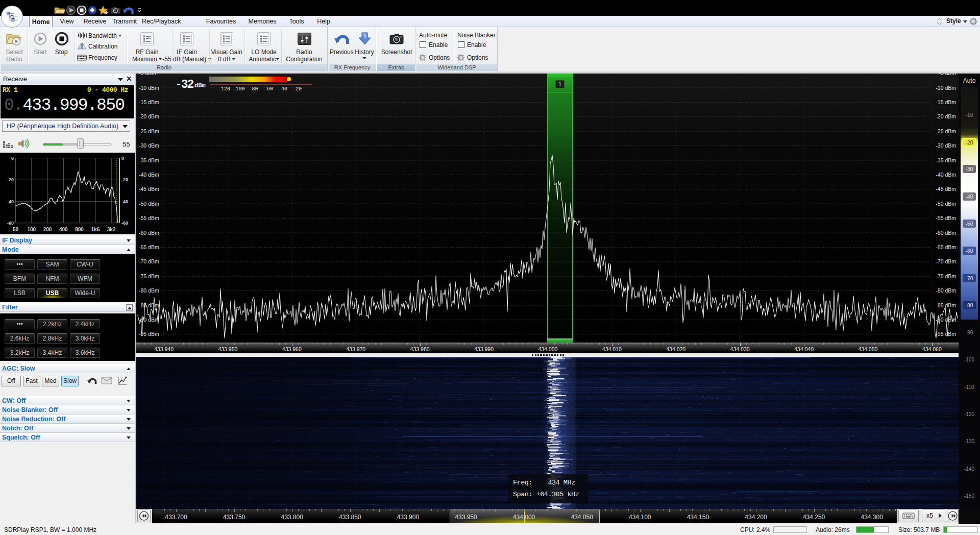 The height and width of the screenshot is (535, 980). What do you see at coordinates (969, 387) in the screenshot?
I see `svg-text: -110` at bounding box center [969, 387].